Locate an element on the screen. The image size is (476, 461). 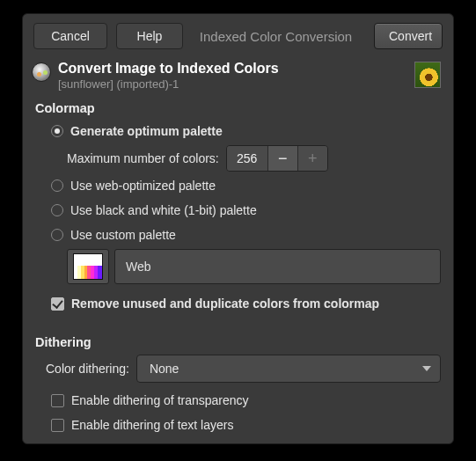
colormap-section-title: Colormap is located at coordinates (238, 108).